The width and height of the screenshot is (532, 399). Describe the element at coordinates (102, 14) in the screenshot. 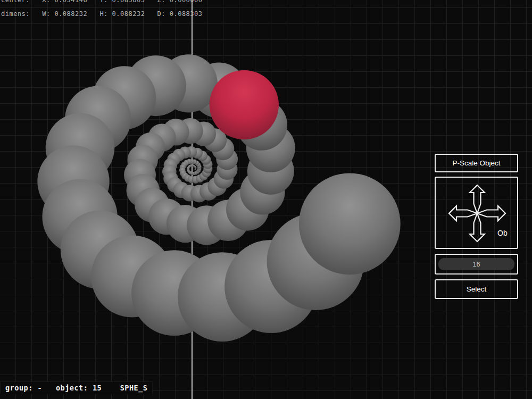

I see `dimensions-readout: dimens: W: 0.088232 H: 0.088232 D: 0.088…` at that location.